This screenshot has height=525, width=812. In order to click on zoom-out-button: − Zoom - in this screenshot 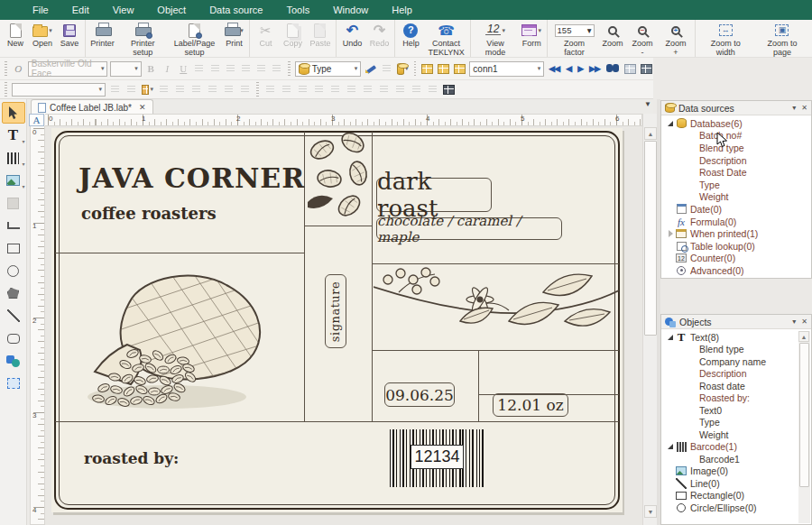, I will do `click(642, 38)`.